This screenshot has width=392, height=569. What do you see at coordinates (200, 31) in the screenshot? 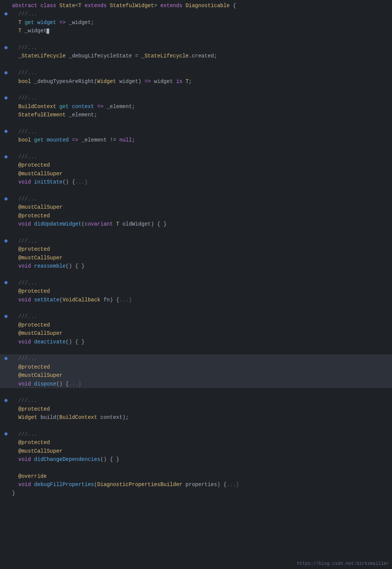
I see `code-content: T _widget` at bounding box center [200, 31].